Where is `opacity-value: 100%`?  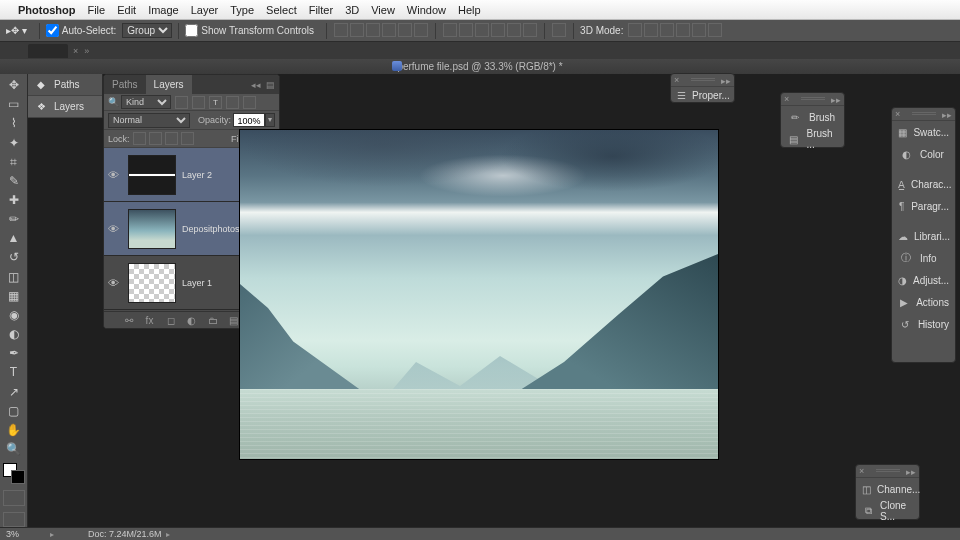 opacity-value: 100% is located at coordinates (249, 120).